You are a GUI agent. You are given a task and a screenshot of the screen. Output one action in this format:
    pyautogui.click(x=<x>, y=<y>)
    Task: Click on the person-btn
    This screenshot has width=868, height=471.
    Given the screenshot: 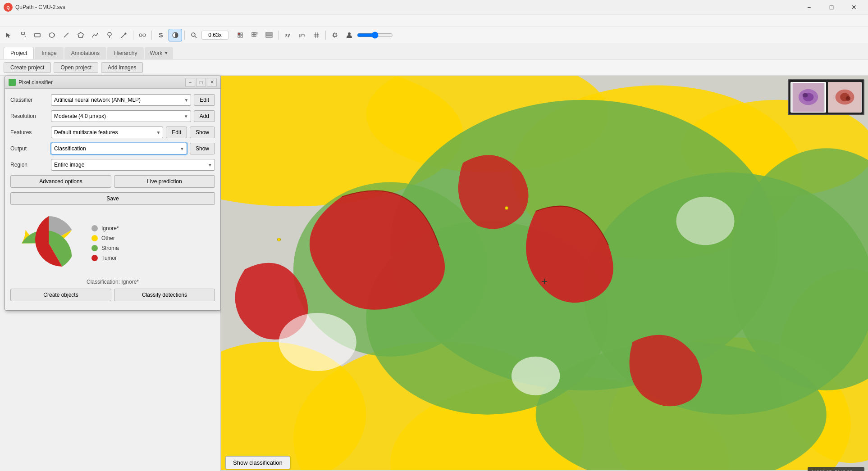 What is the action you would take?
    pyautogui.click(x=349, y=35)
    